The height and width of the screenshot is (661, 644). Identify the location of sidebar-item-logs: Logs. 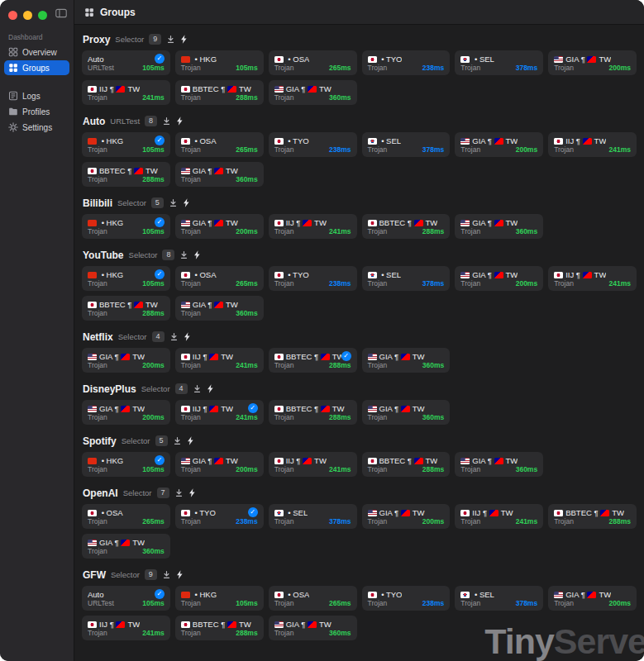
(36, 96).